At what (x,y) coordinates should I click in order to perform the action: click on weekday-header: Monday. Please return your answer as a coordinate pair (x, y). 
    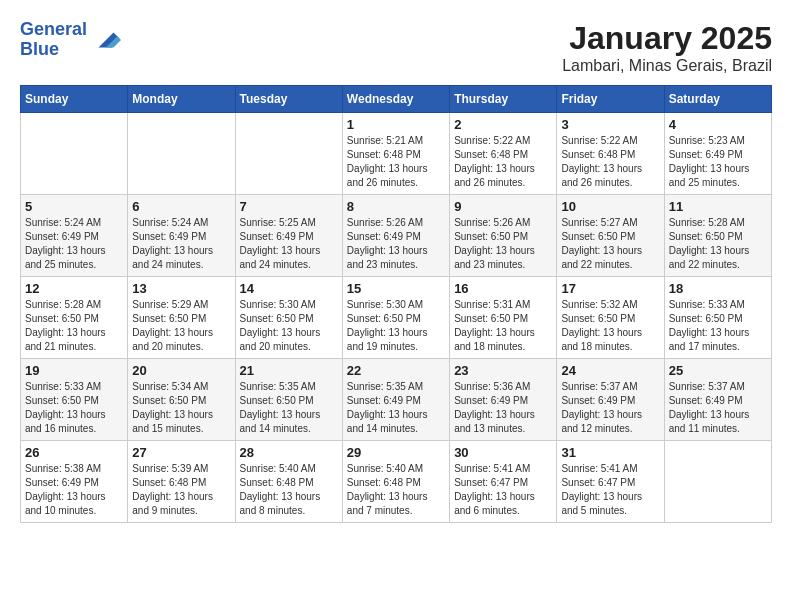
    Looking at the image, I should click on (182, 100).